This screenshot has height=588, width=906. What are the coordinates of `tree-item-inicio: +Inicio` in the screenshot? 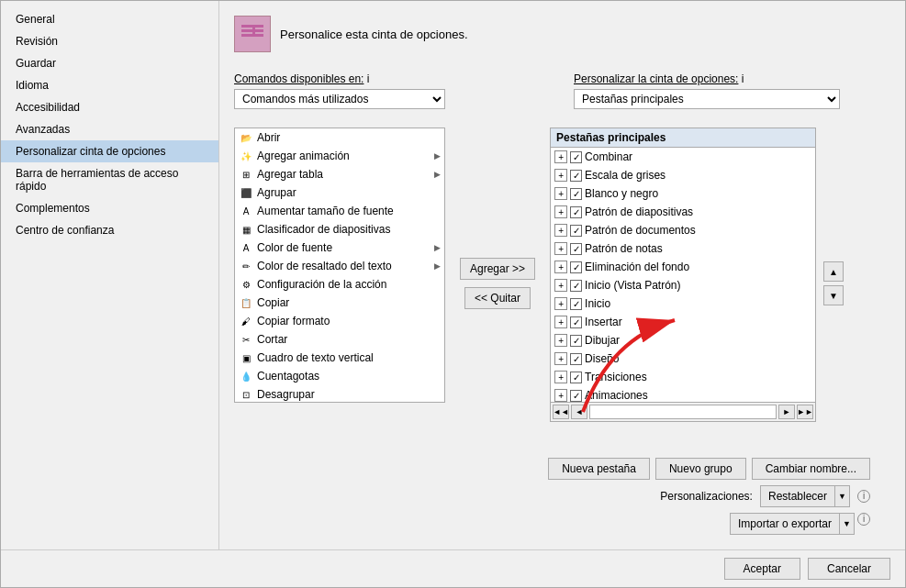 It's located at (683, 304).